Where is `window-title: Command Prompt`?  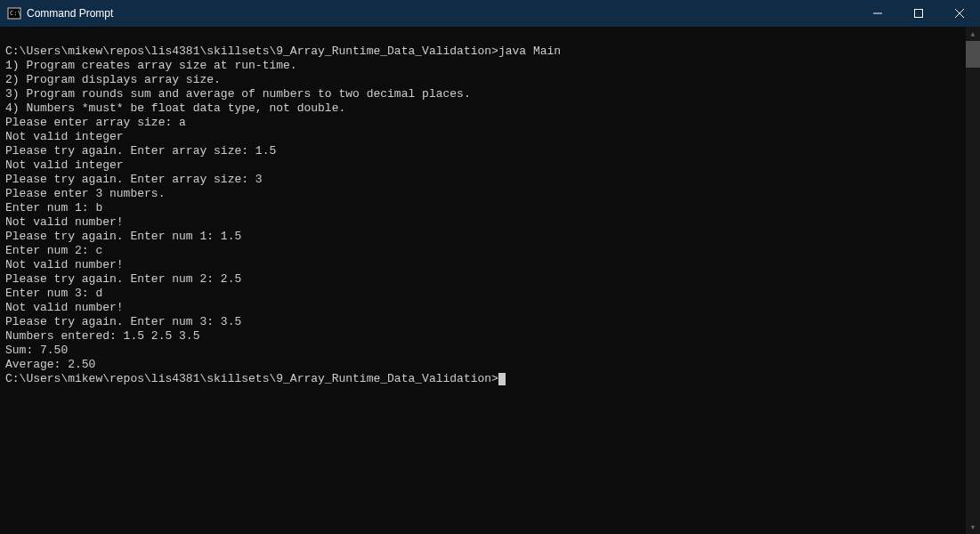
window-title: Command Prompt is located at coordinates (441, 13).